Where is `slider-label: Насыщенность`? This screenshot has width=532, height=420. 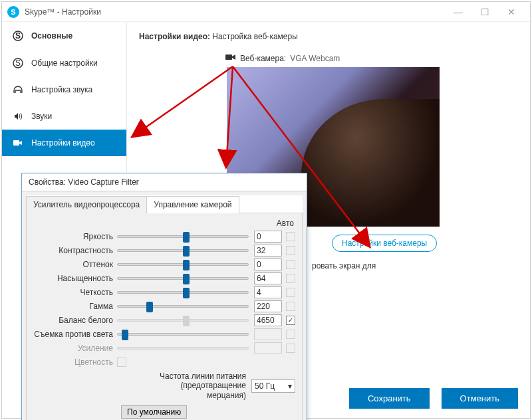 slider-label: Насыщенность is located at coordinates (74, 278).